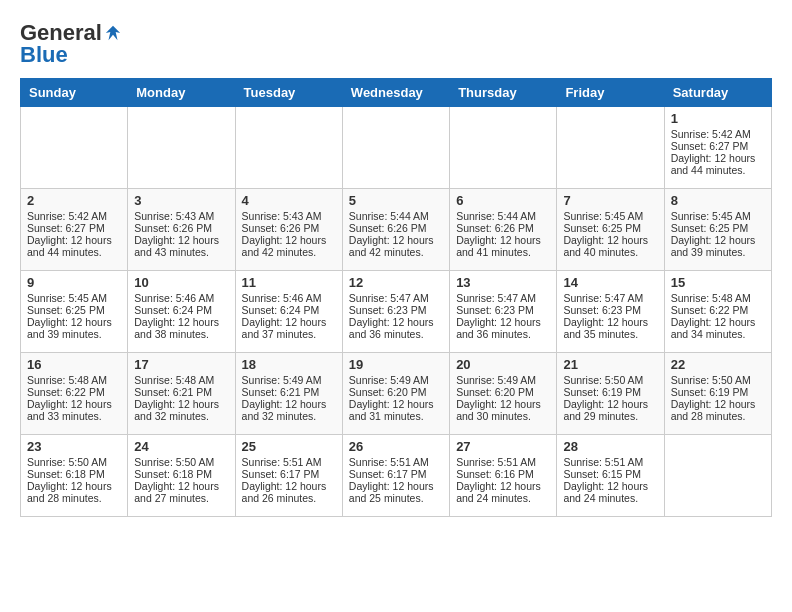 The image size is (792, 612). What do you see at coordinates (289, 282) in the screenshot?
I see `day-number: 11` at bounding box center [289, 282].